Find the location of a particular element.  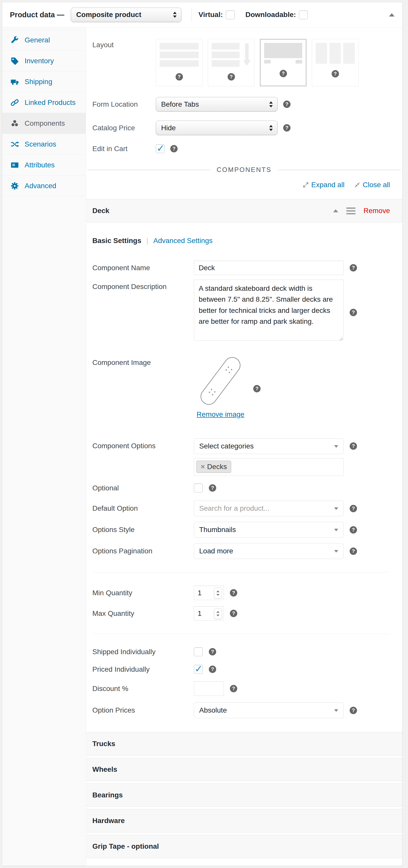

sidebar-item-general: General is located at coordinates (44, 40).